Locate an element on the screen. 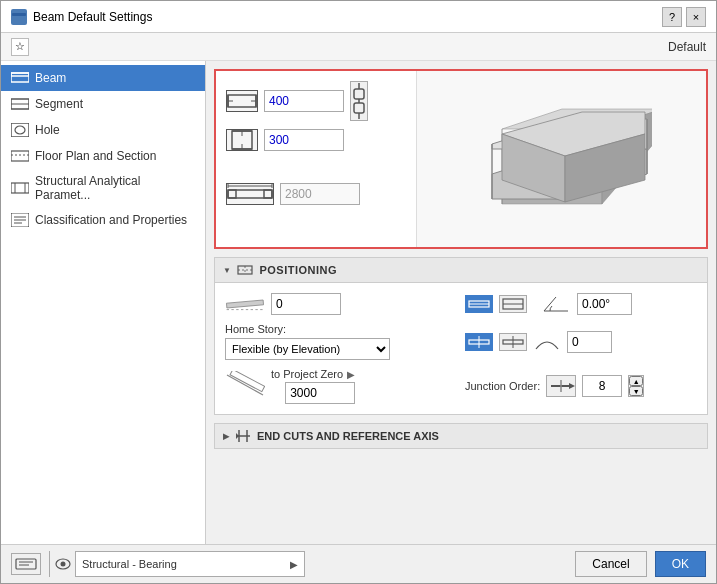 The image size is (717, 584). endcuts-header: ▶ END CUTS AND REFERENCE AXIS is located at coordinates (461, 436).